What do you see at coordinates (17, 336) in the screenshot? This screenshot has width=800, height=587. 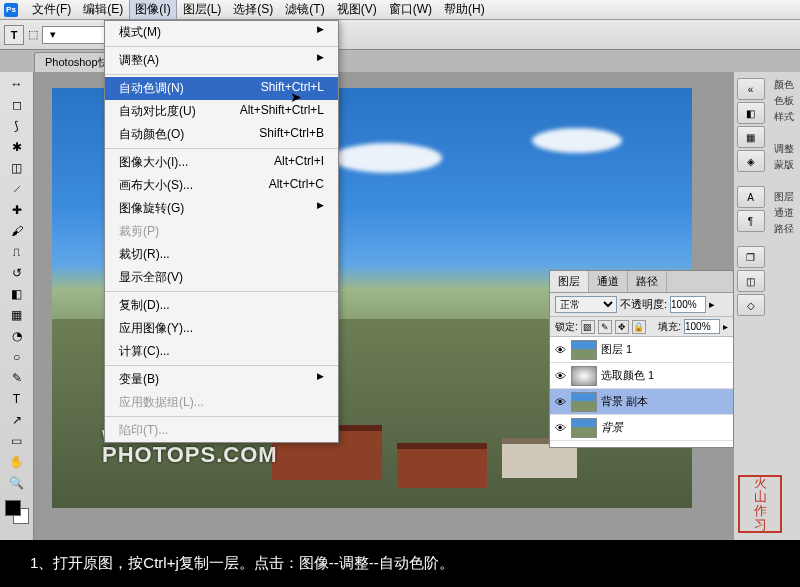 I see `blur-tool-icon: ◔` at bounding box center [17, 336].